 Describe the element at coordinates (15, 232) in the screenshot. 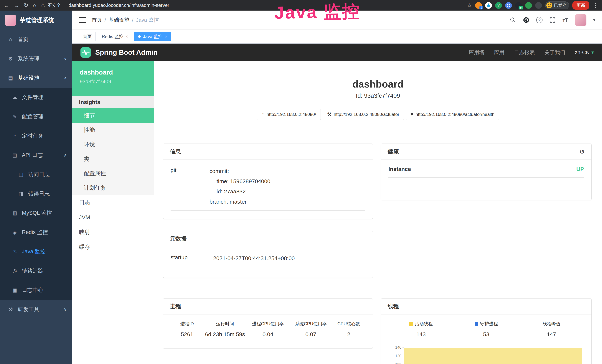

I see `redis-icon: ◈` at that location.